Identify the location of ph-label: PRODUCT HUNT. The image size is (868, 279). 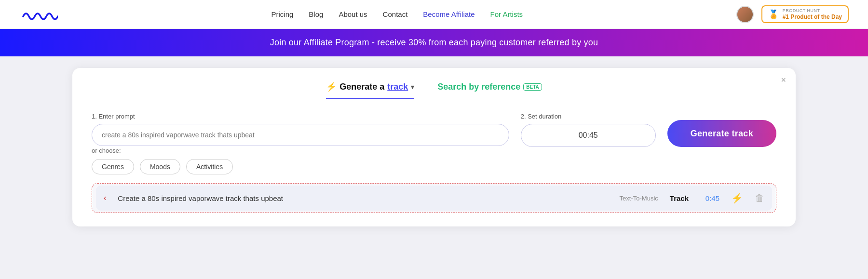
(812, 11).